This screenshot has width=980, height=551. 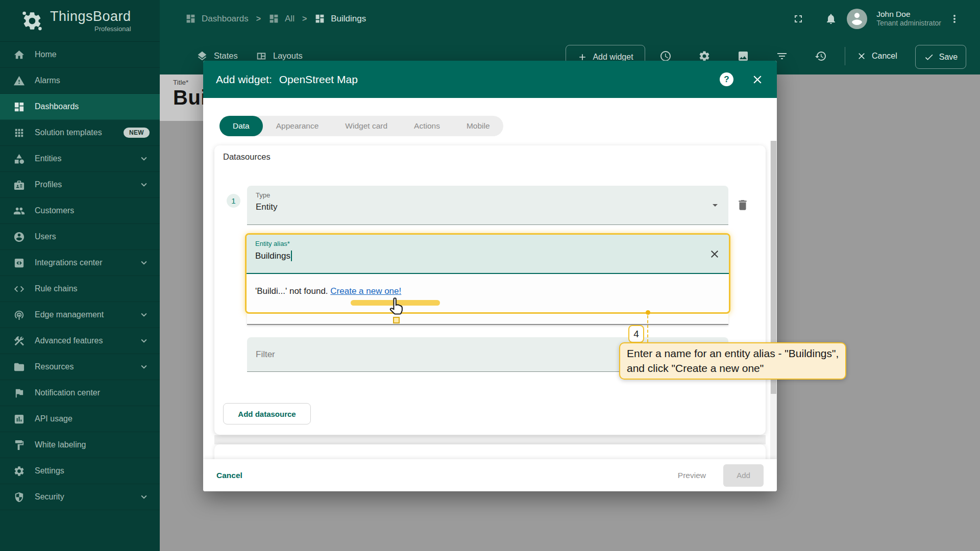 I want to click on layout-icon, so click(x=261, y=56).